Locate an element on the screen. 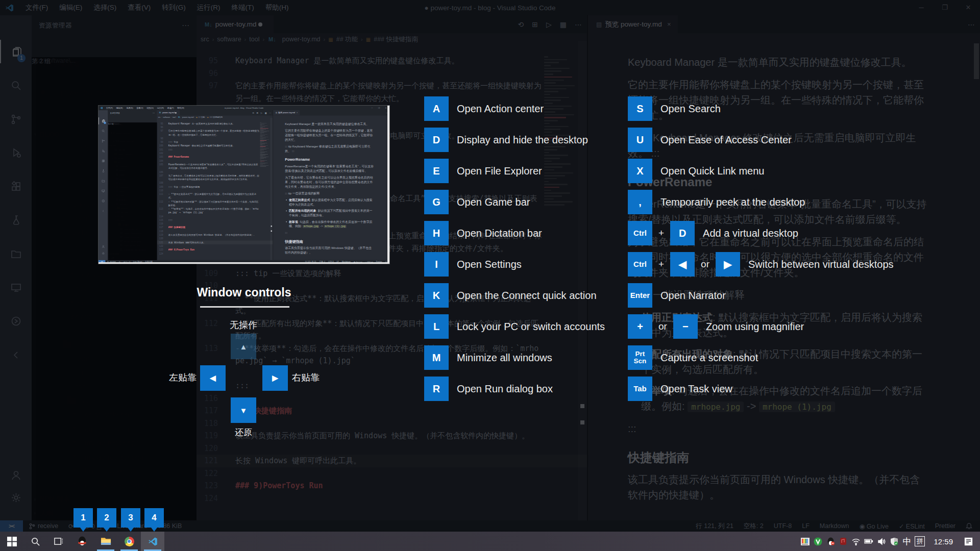  minimize-icon: ─ is located at coordinates (372, 108).